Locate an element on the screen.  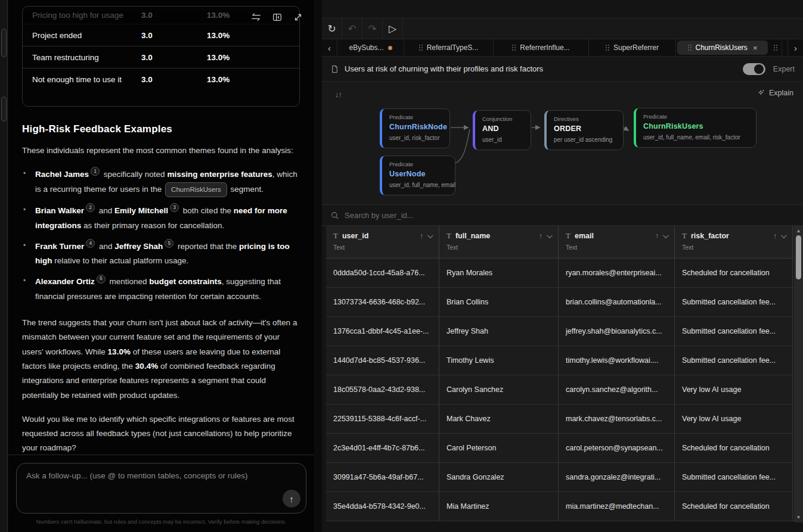
scroll-down-icon: ▼ is located at coordinates (799, 517).